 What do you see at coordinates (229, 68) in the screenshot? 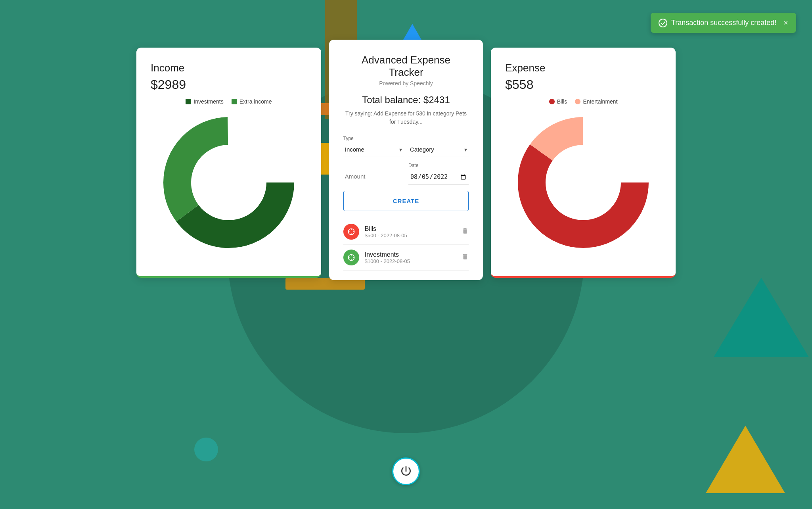
I see `income-title: Income` at bounding box center [229, 68].